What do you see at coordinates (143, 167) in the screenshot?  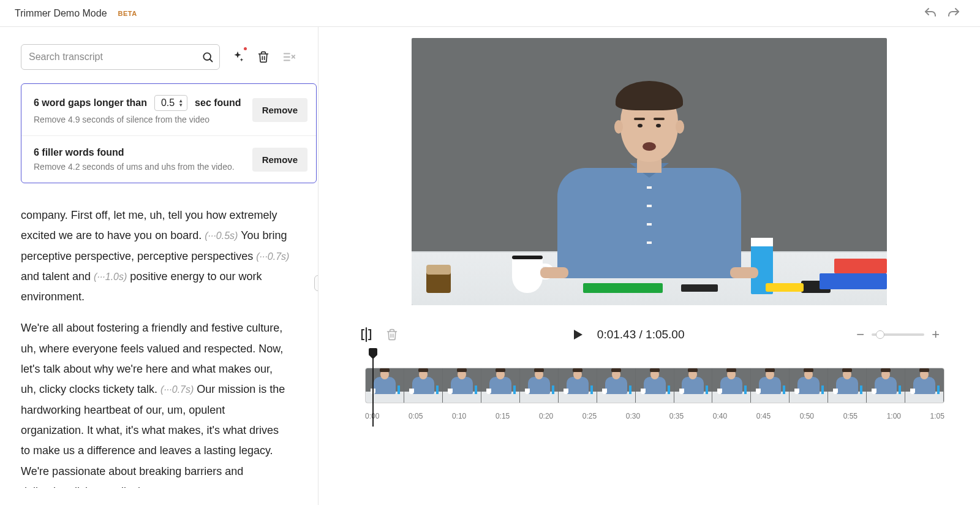 I see `fillers-subtitle: Remove 4.2 seconds of ums and uhs from t…` at bounding box center [143, 167].